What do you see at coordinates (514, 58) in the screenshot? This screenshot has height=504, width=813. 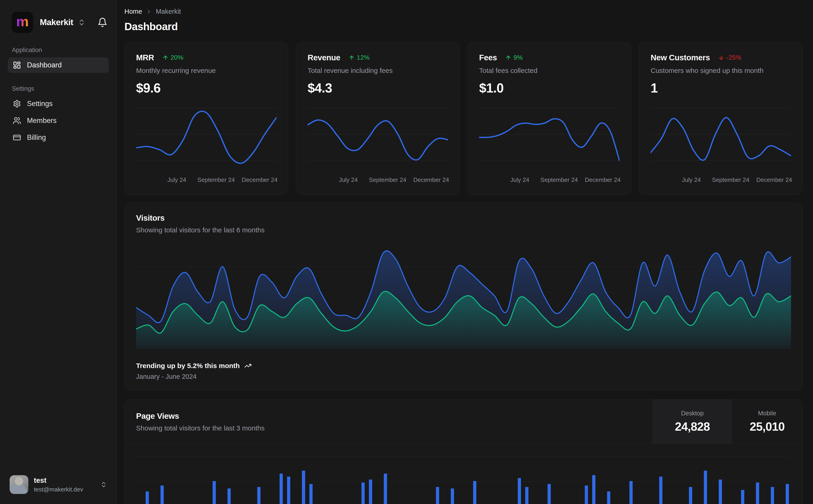 I see `trend-badge: 9%` at bounding box center [514, 58].